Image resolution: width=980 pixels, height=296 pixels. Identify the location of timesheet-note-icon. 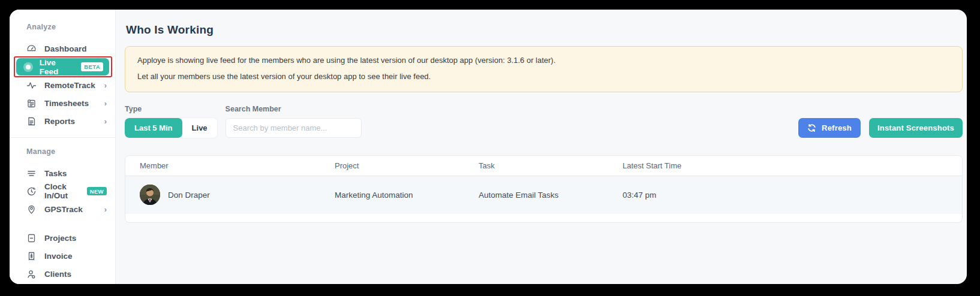
(31, 103).